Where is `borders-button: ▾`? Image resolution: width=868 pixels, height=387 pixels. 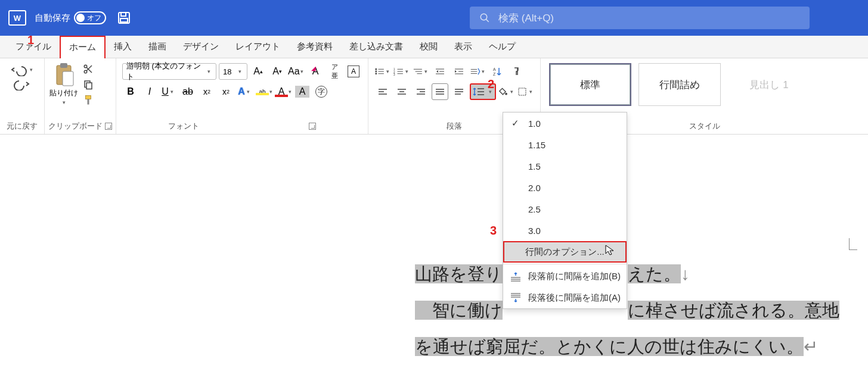 borders-button: ▾ is located at coordinates (526, 92).